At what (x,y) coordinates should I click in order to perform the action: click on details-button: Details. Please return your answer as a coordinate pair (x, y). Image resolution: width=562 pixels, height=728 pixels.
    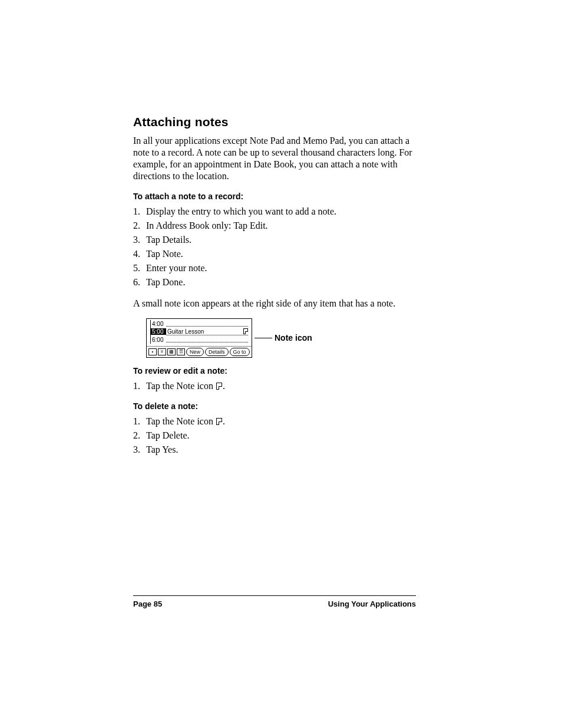
    Looking at the image, I should click on (217, 352).